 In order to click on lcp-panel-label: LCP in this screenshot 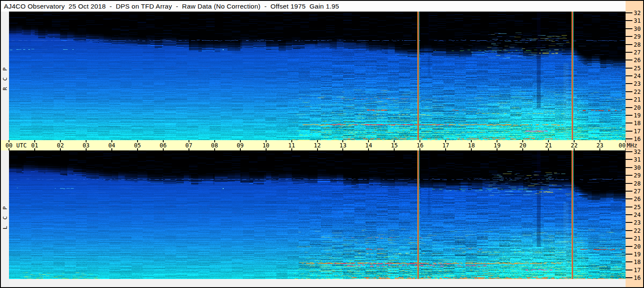, I will do `click(5, 215)`.